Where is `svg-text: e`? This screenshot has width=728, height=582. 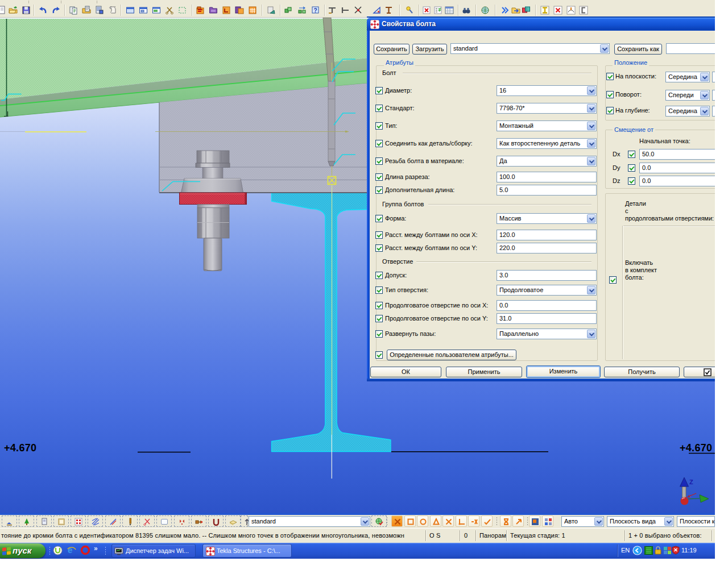
svg-text: e is located at coordinates (70, 550).